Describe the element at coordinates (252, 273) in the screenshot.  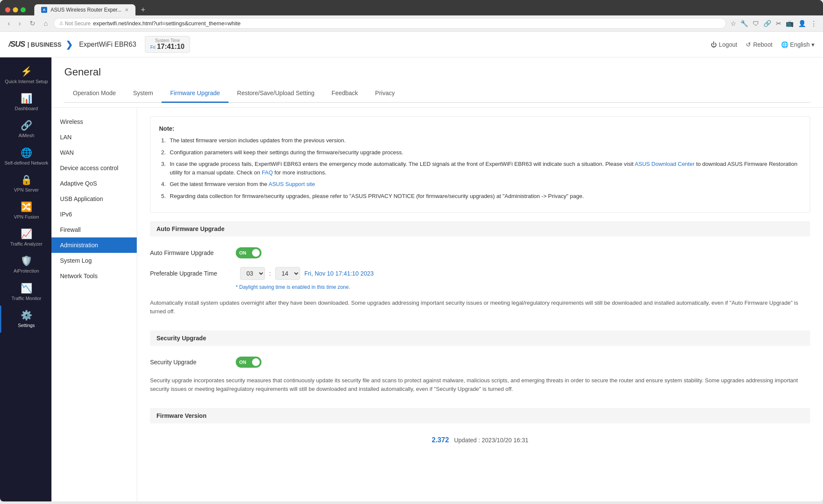
I see `hour-select: 03` at that location.